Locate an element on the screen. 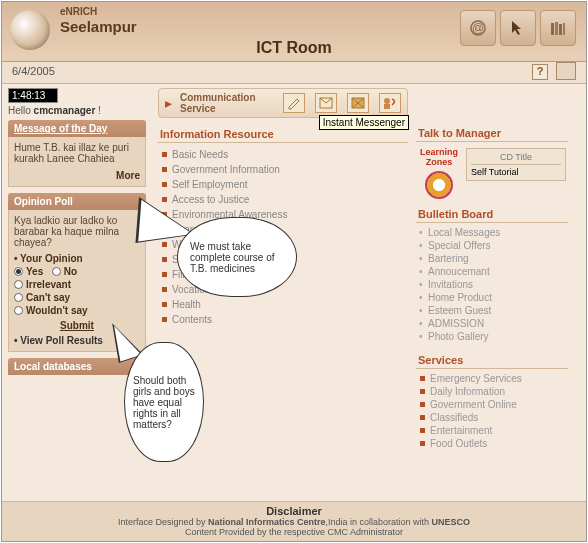  books-icon is located at coordinates (558, 28).